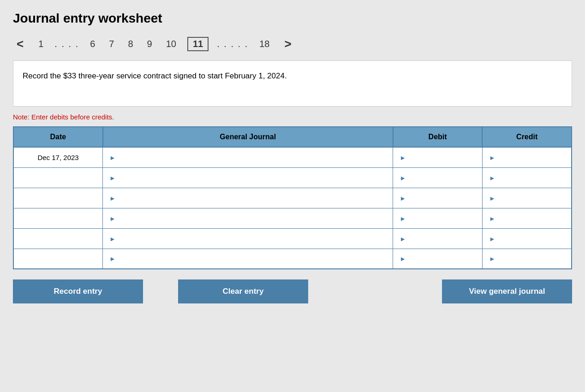 The width and height of the screenshot is (585, 392). What do you see at coordinates (248, 218) in the screenshot?
I see `journal-cell-3: ►` at bounding box center [248, 218].